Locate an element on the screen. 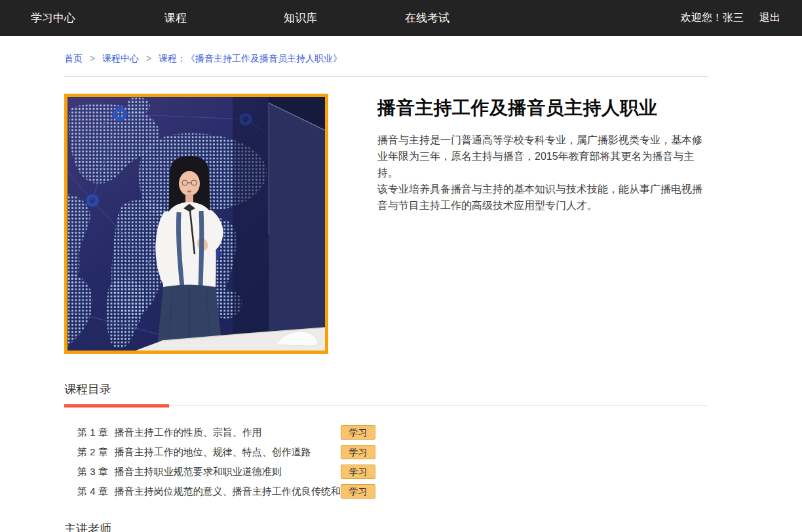 The height and width of the screenshot is (532, 802). breadcrumb-home-link: 首页 is located at coordinates (73, 58).